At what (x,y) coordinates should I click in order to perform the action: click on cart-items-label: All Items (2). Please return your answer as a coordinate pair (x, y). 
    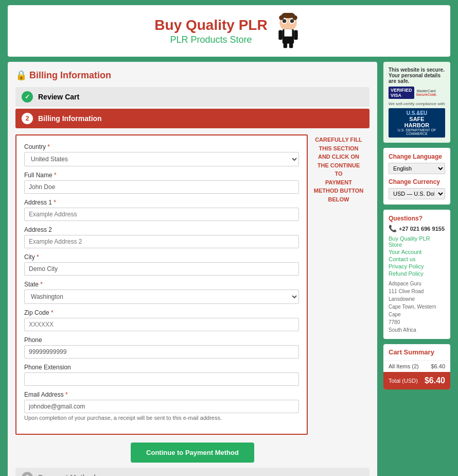
    Looking at the image, I should click on (403, 366).